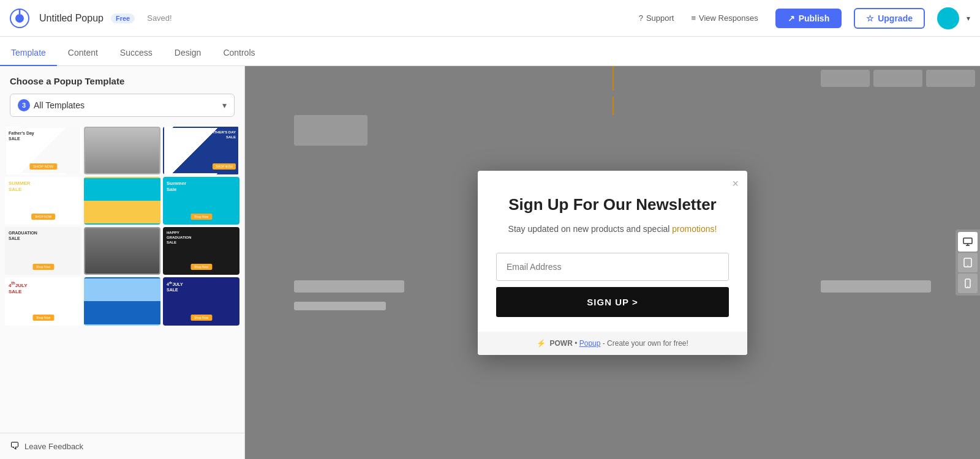  What do you see at coordinates (20, 18) in the screenshot?
I see `app-logo` at bounding box center [20, 18].